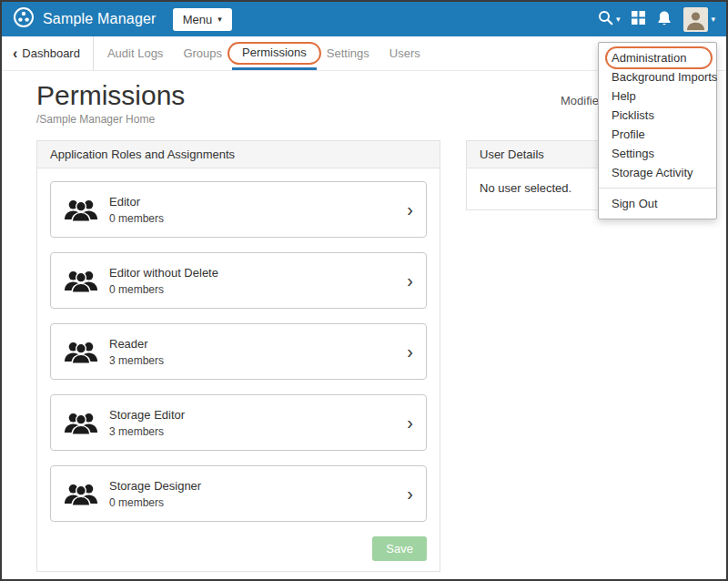  I want to click on menu-item-administration: Administration, so click(657, 58).